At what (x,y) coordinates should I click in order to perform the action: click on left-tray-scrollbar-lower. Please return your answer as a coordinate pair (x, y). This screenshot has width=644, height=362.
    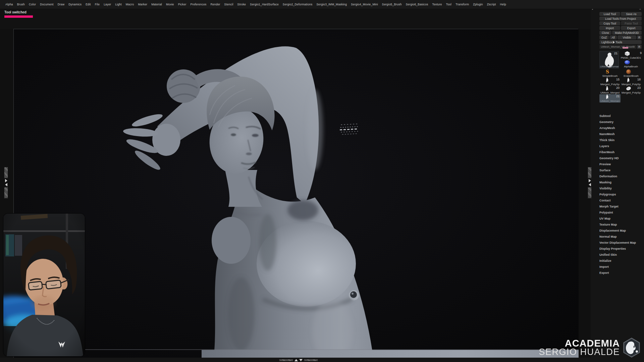
    Looking at the image, I should click on (6, 193).